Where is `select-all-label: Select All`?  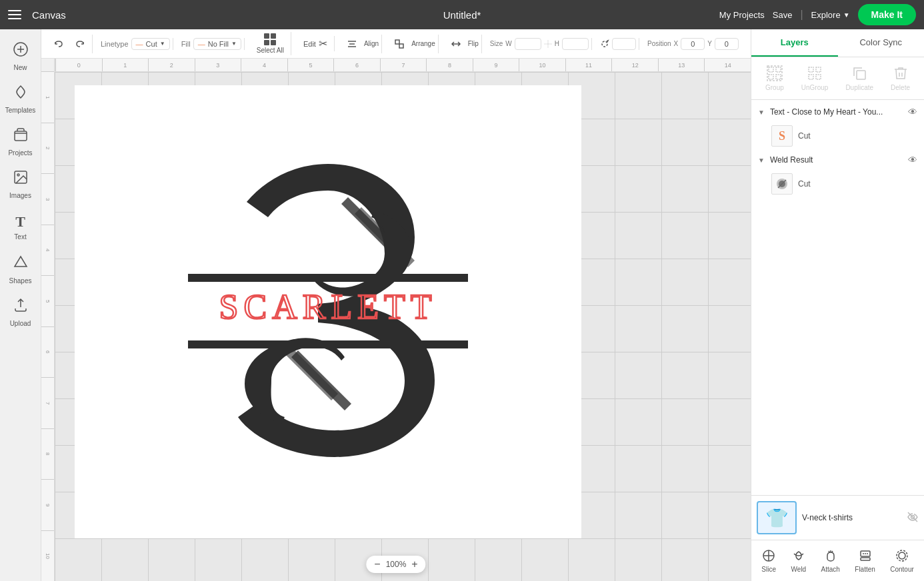
select-all-label: Select All is located at coordinates (271, 51).